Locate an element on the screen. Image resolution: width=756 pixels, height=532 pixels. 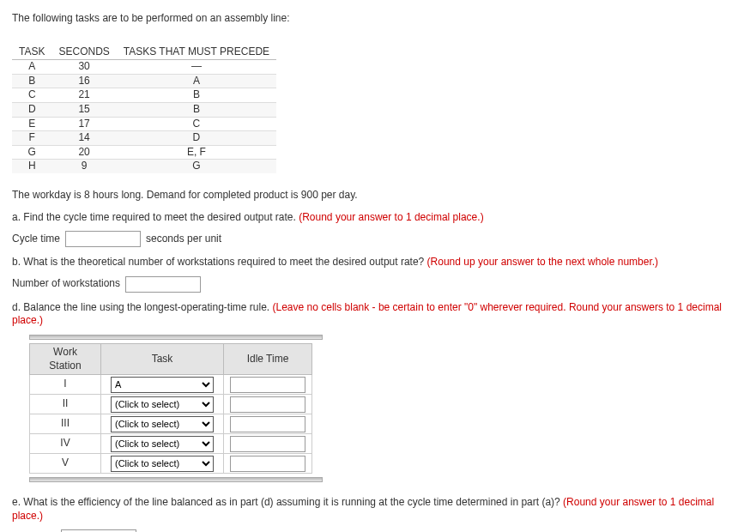
balance-scrollbar-bottom is located at coordinates (176, 480).